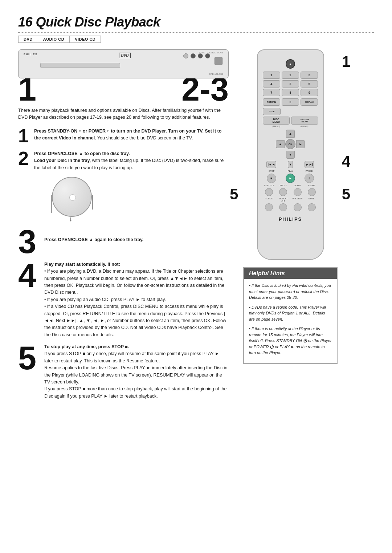 Image resolution: width=392 pixels, height=553 pixels. Describe the element at coordinates (290, 84) in the screenshot. I see `btn-5: 5` at that location.